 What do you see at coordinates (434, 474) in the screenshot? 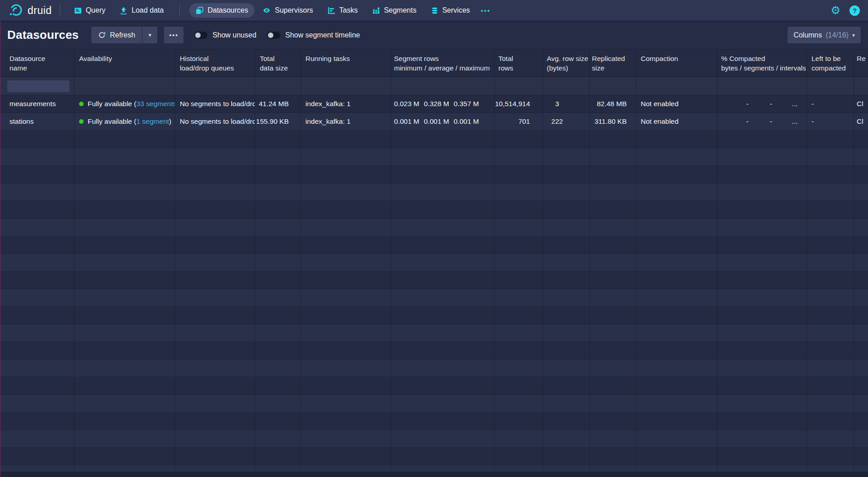
I see `horizontal-scrollbar` at bounding box center [434, 474].